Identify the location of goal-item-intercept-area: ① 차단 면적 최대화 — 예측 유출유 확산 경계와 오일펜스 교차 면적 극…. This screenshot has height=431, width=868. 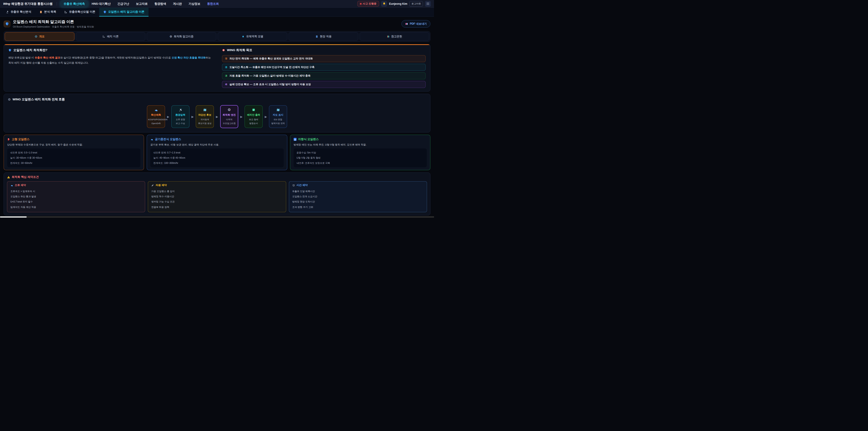
(324, 59).